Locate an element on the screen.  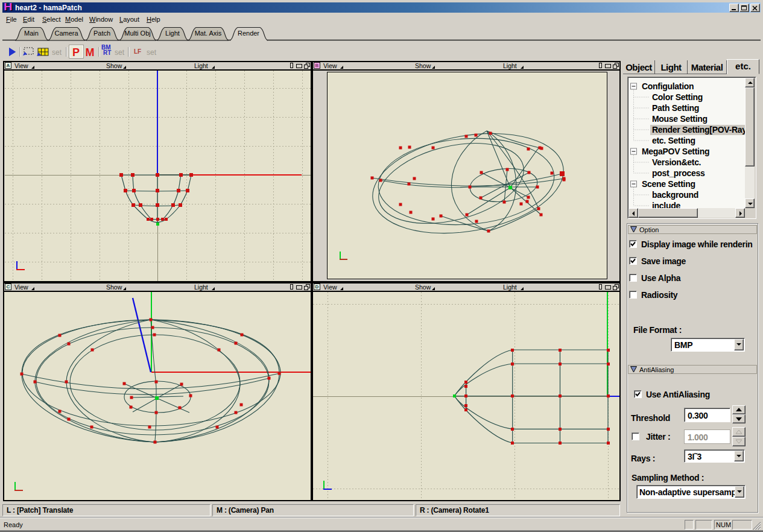
svg-text: M is located at coordinates (90, 52).